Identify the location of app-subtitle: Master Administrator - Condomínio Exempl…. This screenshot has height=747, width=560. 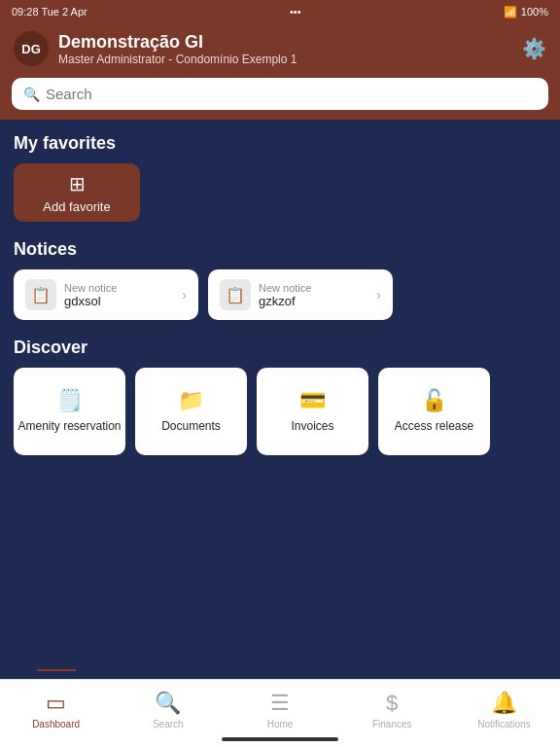
(177, 59).